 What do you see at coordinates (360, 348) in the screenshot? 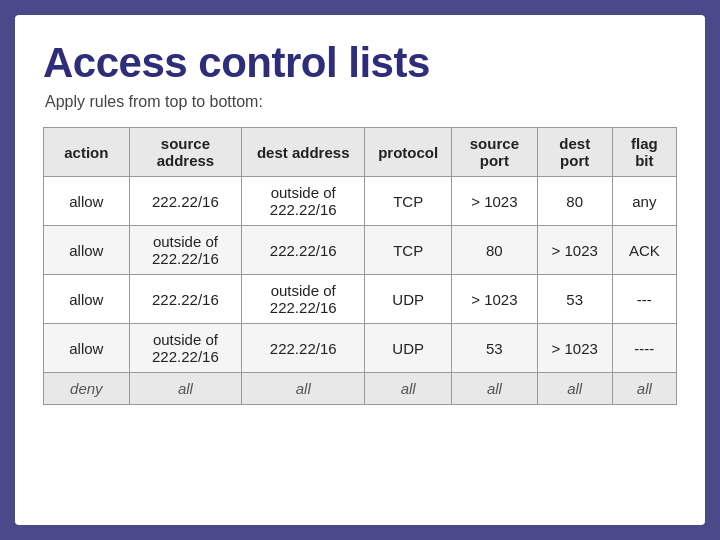
I see `table-row: allowoutside of 222.22/16222.22/16UDP53>…` at bounding box center [360, 348].